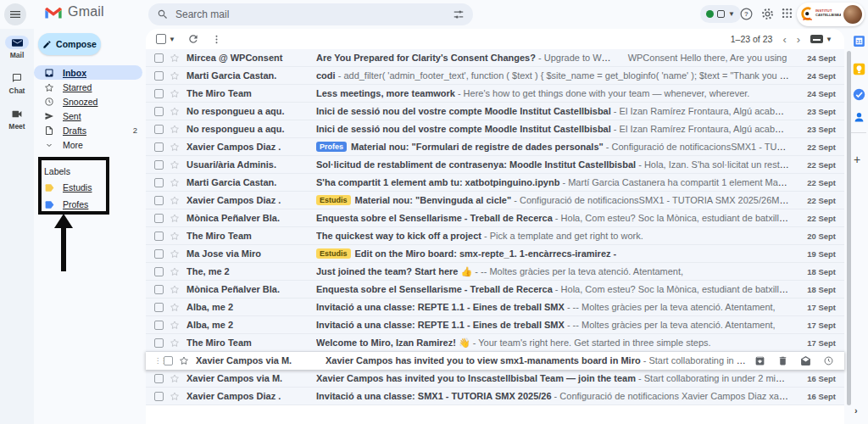 This screenshot has width=868, height=424. What do you see at coordinates (495, 378) in the screenshot?
I see `email-row: Xavier Campos via M.Xavier Campos has in…` at bounding box center [495, 378].